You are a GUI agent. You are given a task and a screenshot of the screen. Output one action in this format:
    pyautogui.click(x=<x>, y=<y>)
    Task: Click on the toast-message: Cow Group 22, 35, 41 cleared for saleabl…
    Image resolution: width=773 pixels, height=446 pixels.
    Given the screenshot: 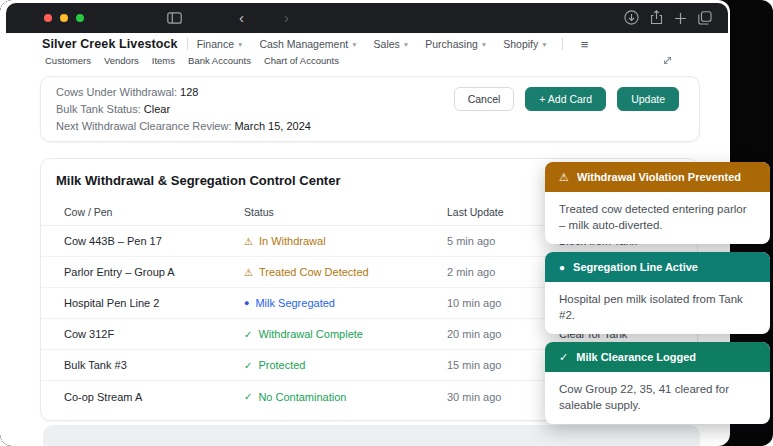 What is the action you would take?
    pyautogui.click(x=658, y=398)
    